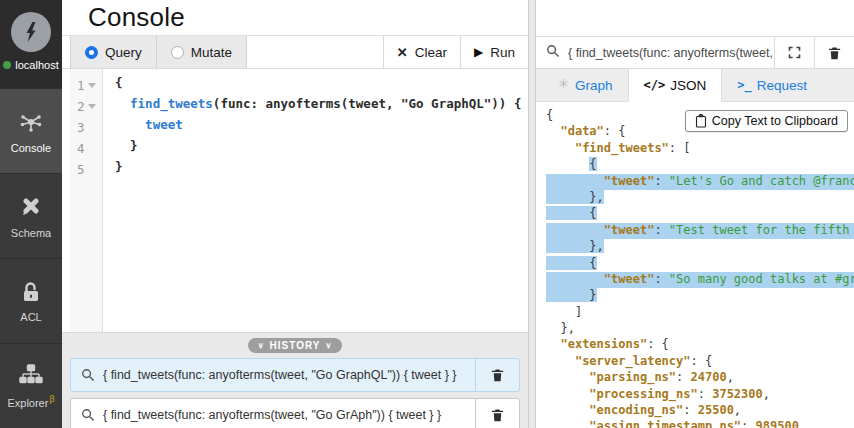 Image resolution: width=854 pixels, height=428 pixels. Describe the element at coordinates (31, 386) in the screenshot. I see `sidebar-item-explorer: Explorerβ` at that location.